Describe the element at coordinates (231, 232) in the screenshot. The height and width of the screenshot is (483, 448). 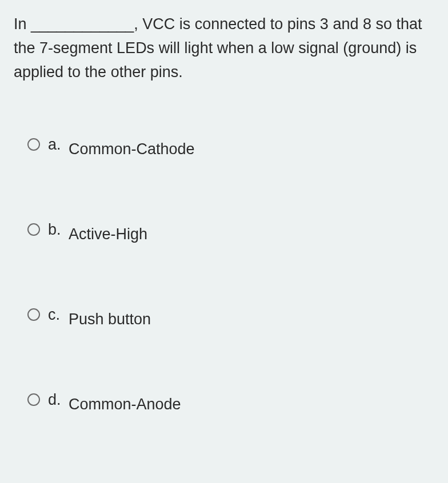
I see `option-b: b. Active-High` at that location.